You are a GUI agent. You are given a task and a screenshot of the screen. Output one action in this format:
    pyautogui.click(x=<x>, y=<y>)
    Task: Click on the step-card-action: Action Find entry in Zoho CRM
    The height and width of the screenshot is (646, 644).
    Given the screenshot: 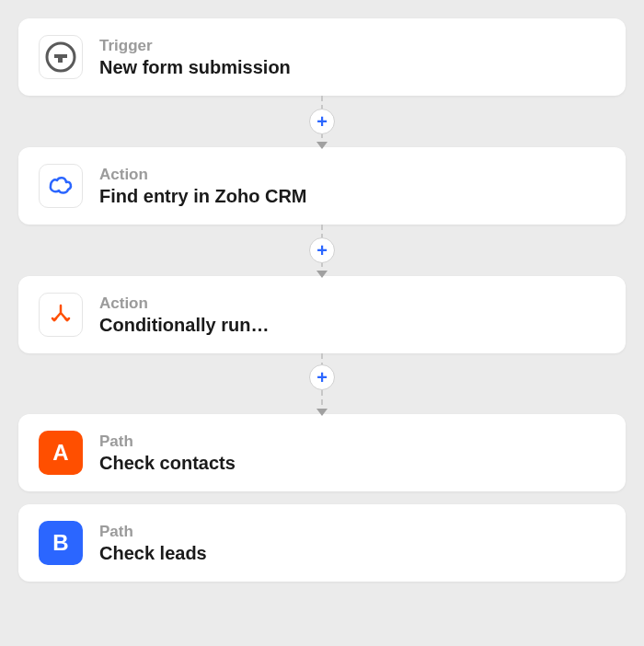 What is the action you would take?
    pyautogui.click(x=322, y=186)
    